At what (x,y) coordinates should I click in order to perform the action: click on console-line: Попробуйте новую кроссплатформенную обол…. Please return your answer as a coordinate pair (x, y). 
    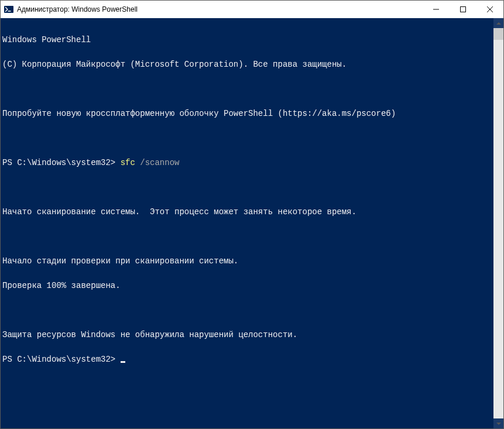
    Looking at the image, I should click on (248, 114).